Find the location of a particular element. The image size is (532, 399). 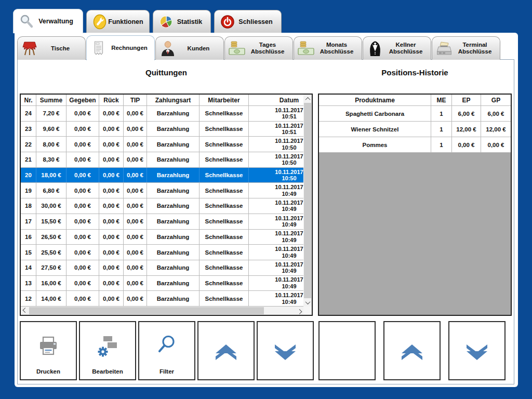

tab-tages-abschluesse: Tages Abschlüsse is located at coordinates (259, 48).